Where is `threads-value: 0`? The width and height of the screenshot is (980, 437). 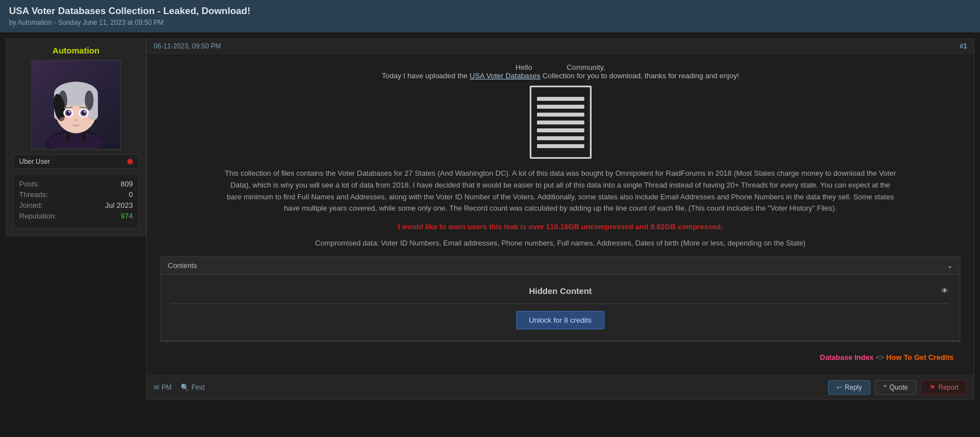
threads-value: 0 is located at coordinates (131, 195).